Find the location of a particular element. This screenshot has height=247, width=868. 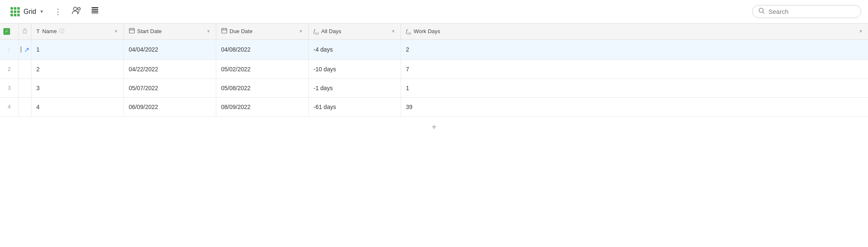

name-type-icon: T is located at coordinates (38, 31).